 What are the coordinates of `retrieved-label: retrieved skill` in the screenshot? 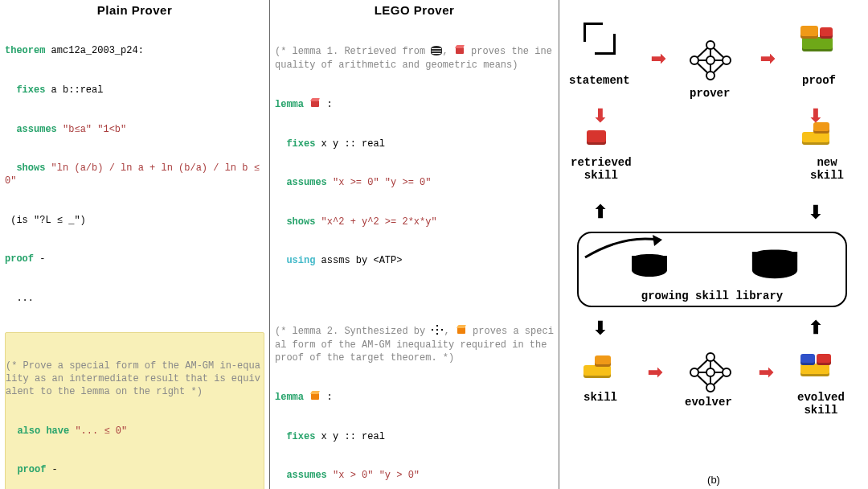 It's located at (601, 169).